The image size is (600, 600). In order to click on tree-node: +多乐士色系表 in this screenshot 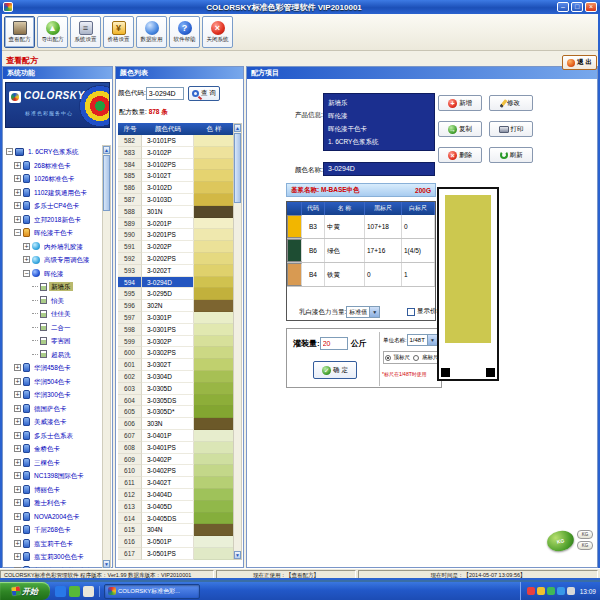, I will do `click(53, 436)`.